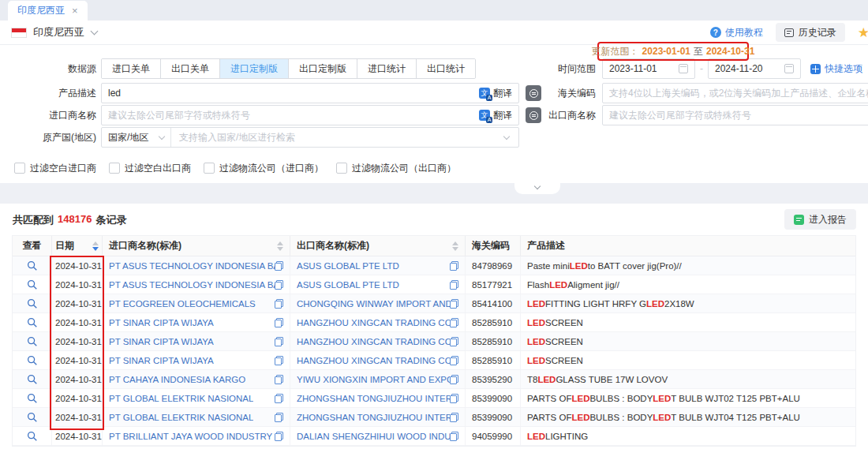 This screenshot has height=449, width=868. What do you see at coordinates (191, 69) in the screenshot?
I see `source-tab-2: 出口关单` at bounding box center [191, 69].